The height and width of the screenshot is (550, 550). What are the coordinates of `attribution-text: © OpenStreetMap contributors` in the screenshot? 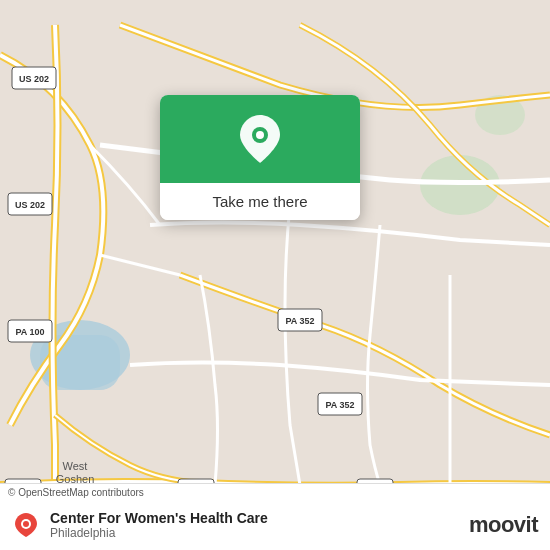 It's located at (275, 492).